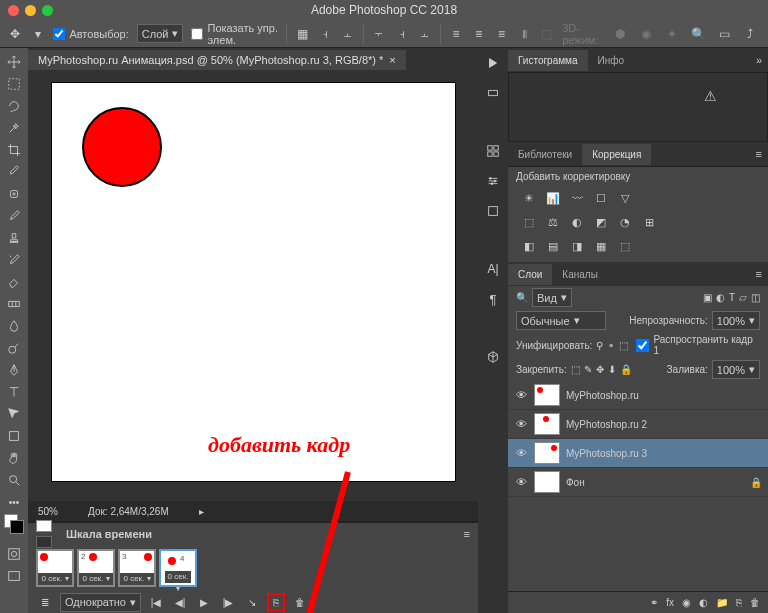  Describe the element at coordinates (638, 454) in the screenshot. I see `layer-row: 👁MyPhotoshop.ru 3` at that location.